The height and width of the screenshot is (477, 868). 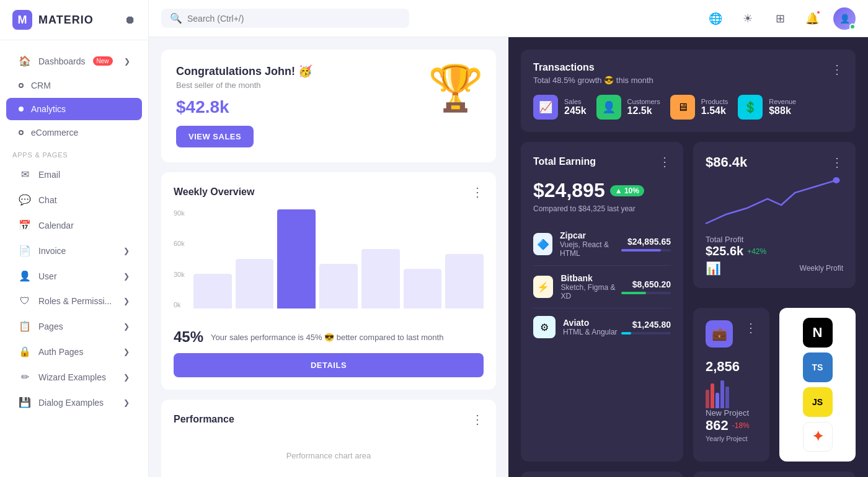 I want to click on y-label-90k: 90k, so click(x=179, y=213).